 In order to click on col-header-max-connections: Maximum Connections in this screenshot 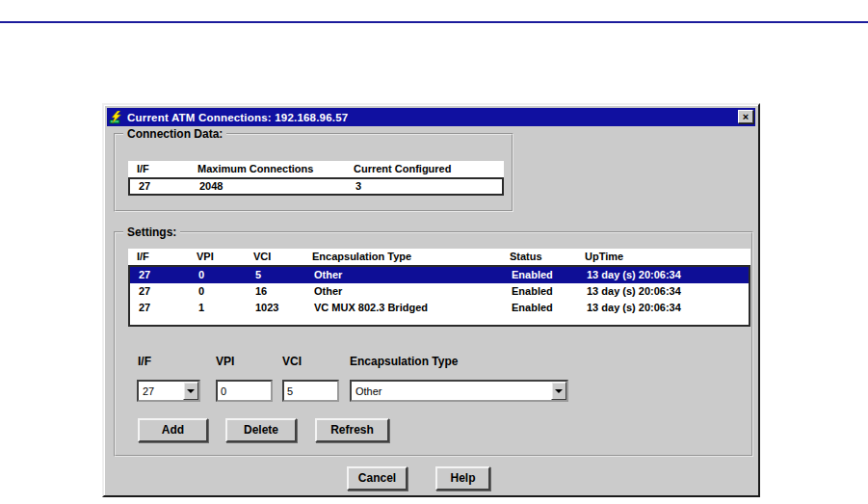, I will do `click(267, 170)`.